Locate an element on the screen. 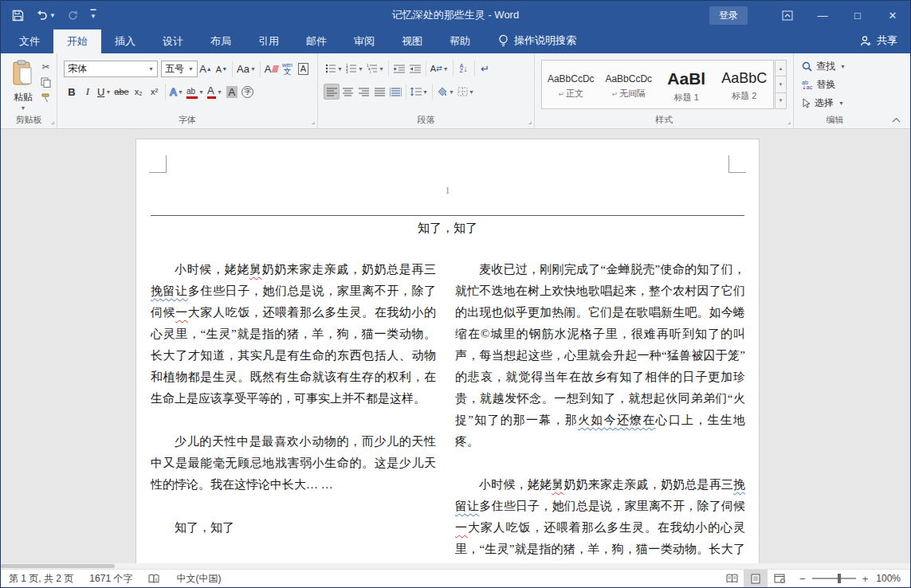 The height and width of the screenshot is (588, 911). zoom-slider-thumb is located at coordinates (839, 578).